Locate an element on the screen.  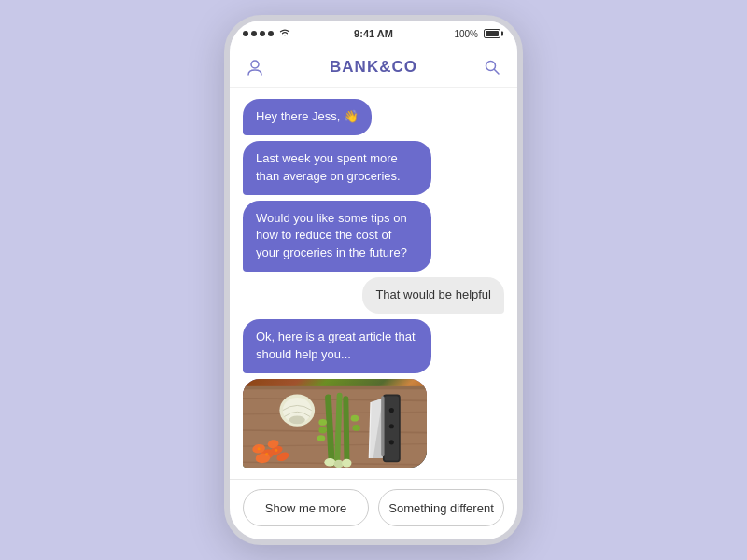
status-right: 100% is located at coordinates (477, 34).